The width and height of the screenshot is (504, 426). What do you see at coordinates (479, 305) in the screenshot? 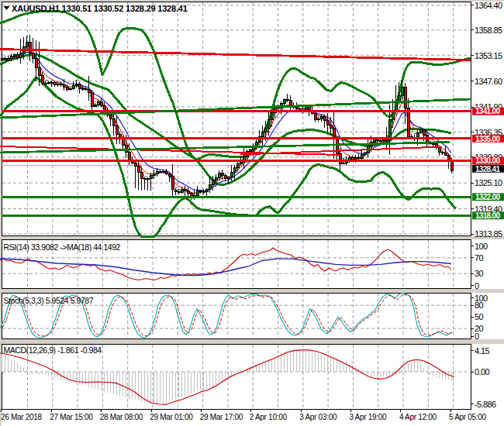
I see `svg-text: 80` at bounding box center [479, 305].